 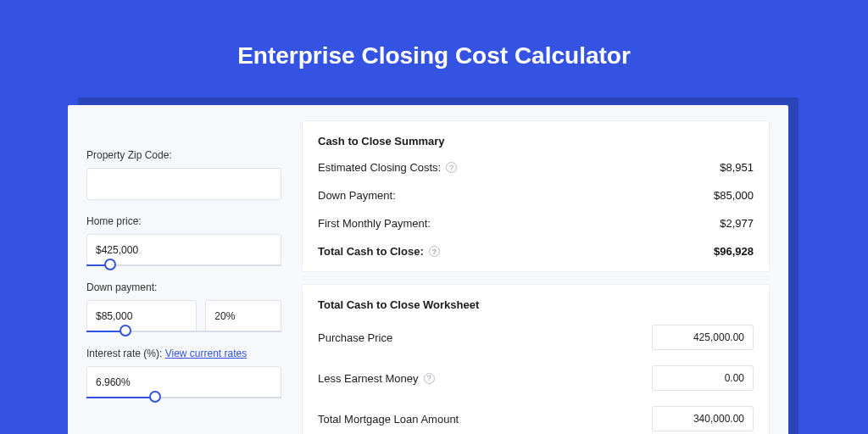 What do you see at coordinates (207, 353) in the screenshot?
I see `view-rates-link: View current rates` at bounding box center [207, 353].